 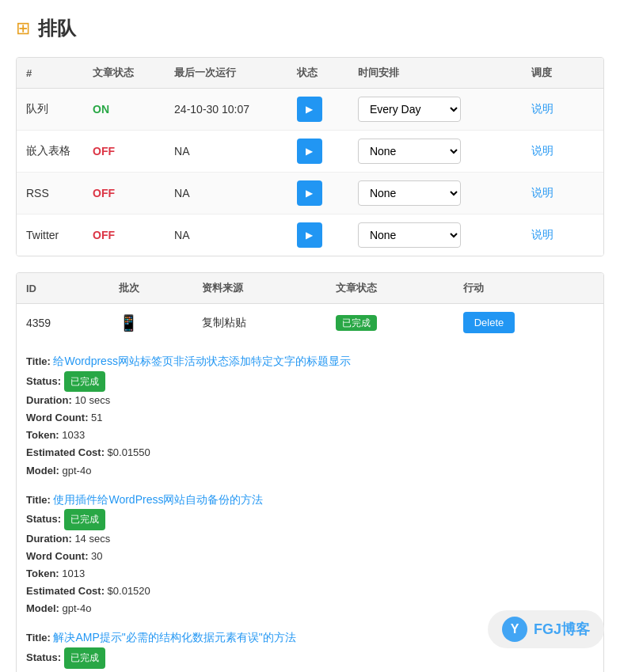 I want to click on article-title-line: Title: 使用插件给WordPress网站自动备份的方法, so click(x=310, y=500).